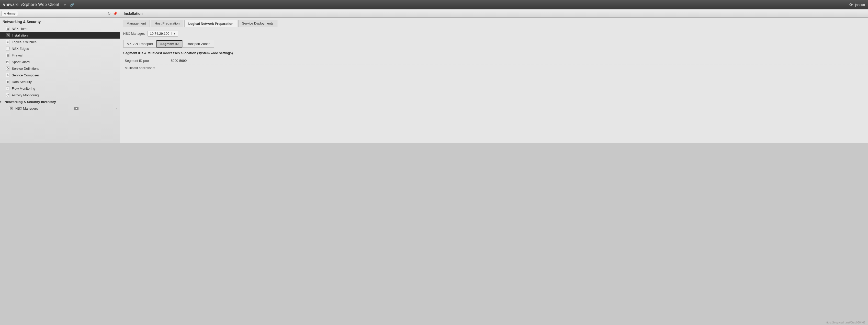 The width and height of the screenshot is (868, 325). Describe the element at coordinates (72, 5) in the screenshot. I see `link-icon: 🔗` at that location.